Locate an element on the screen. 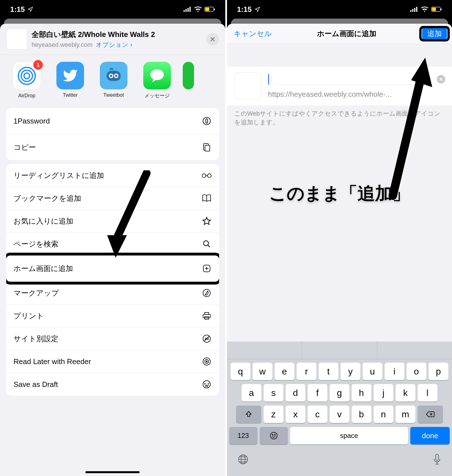  action-site-settings: サイト別設定 Ad is located at coordinates (113, 339).